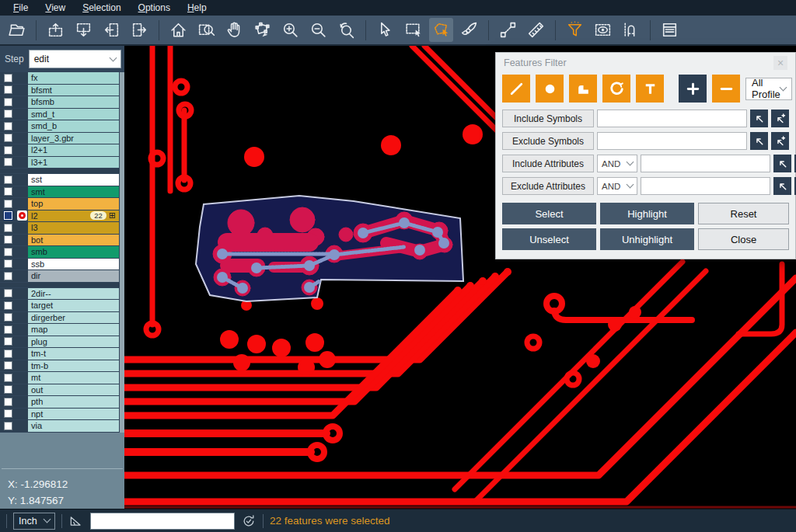  What do you see at coordinates (62, 276) in the screenshot?
I see `layer-row: dir ⊞` at bounding box center [62, 276].